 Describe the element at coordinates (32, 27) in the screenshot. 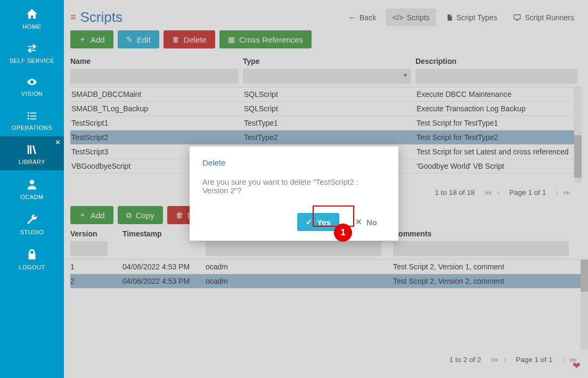

I see `sidebar-label: HOME` at that location.